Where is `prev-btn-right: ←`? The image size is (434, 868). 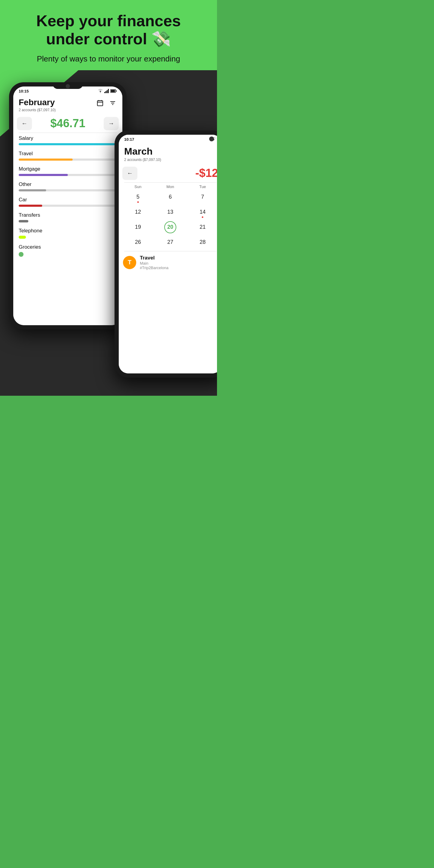
prev-btn-right: ← is located at coordinates (130, 173).